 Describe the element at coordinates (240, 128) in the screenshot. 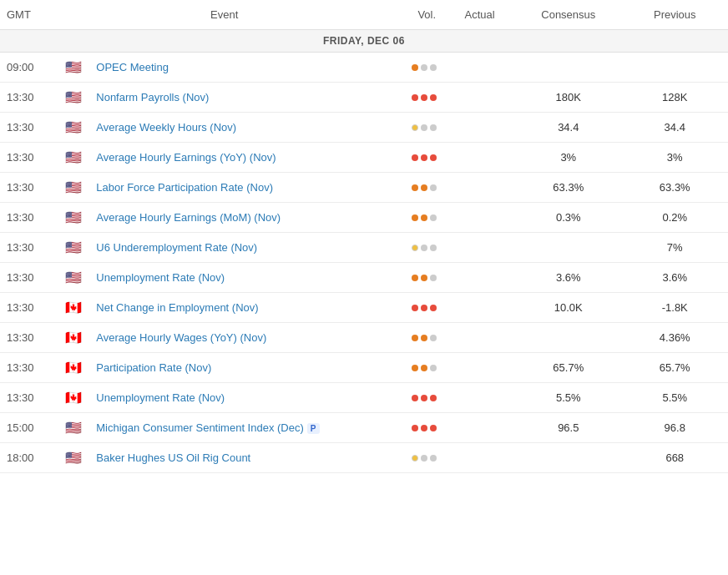

I see `event-name: Average Weekly Hours (Nov)` at that location.